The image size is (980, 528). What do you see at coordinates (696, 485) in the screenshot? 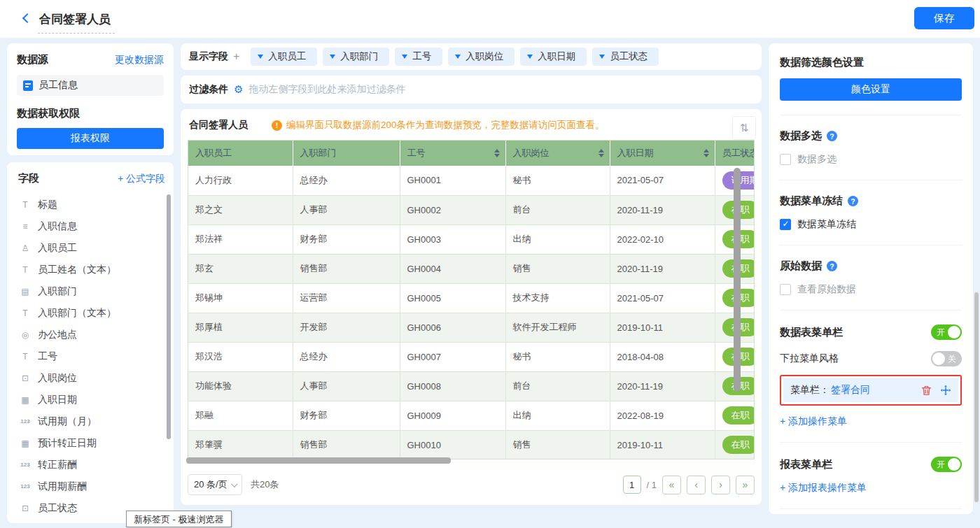
I see `prev-page-button: ‹` at bounding box center [696, 485].